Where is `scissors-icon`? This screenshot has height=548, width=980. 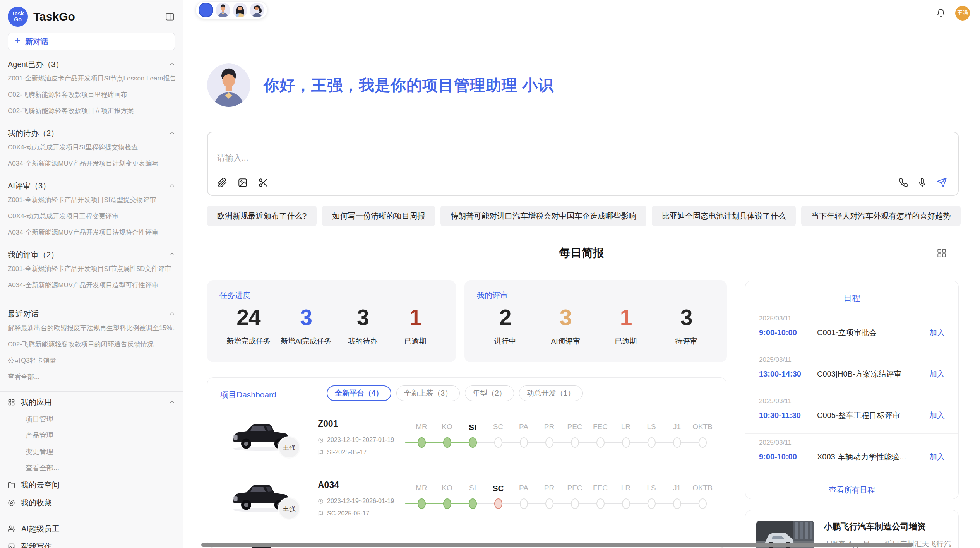 scissors-icon is located at coordinates (263, 183).